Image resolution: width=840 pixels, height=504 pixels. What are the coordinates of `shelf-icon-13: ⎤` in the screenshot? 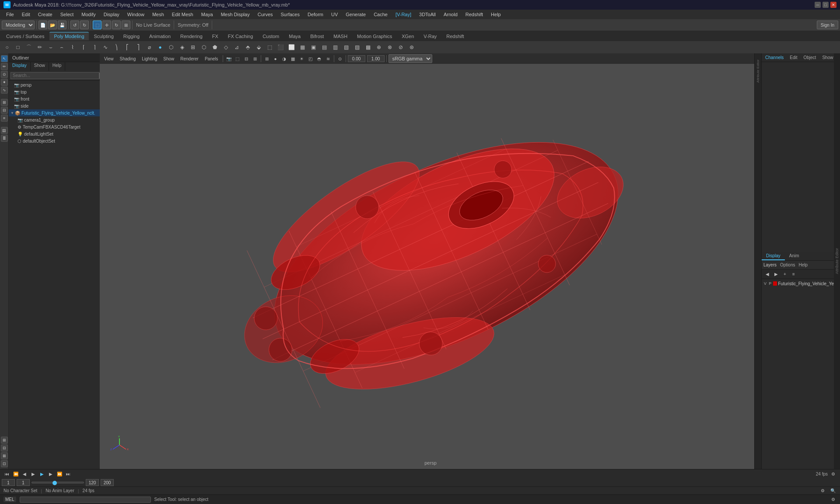 It's located at (138, 47).